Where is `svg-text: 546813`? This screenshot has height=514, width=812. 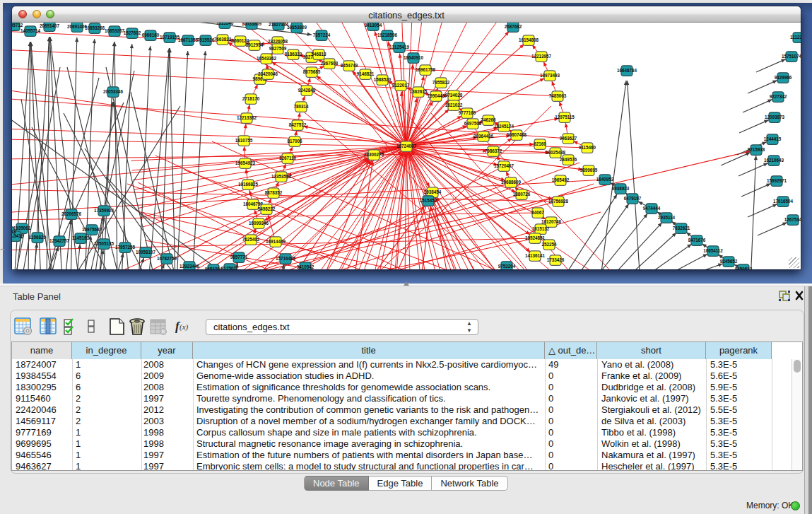 svg-text: 546813 is located at coordinates (319, 54).